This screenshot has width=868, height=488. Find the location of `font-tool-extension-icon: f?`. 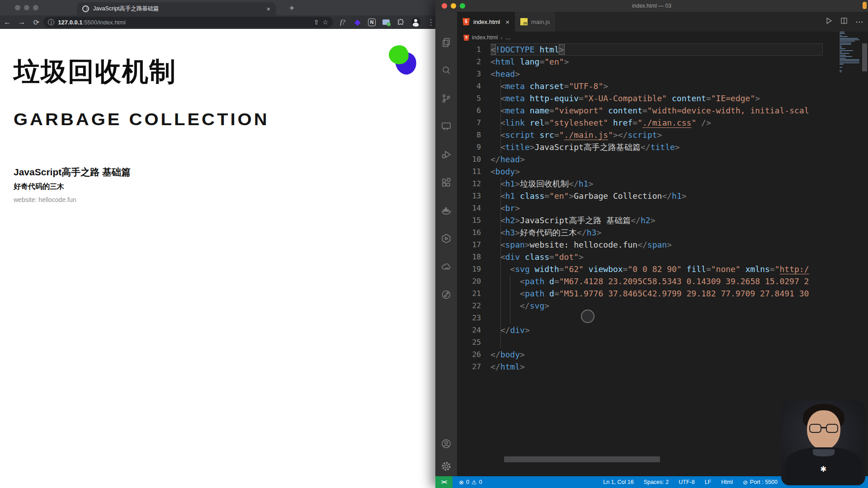

font-tool-extension-icon: f? is located at coordinates (343, 22).